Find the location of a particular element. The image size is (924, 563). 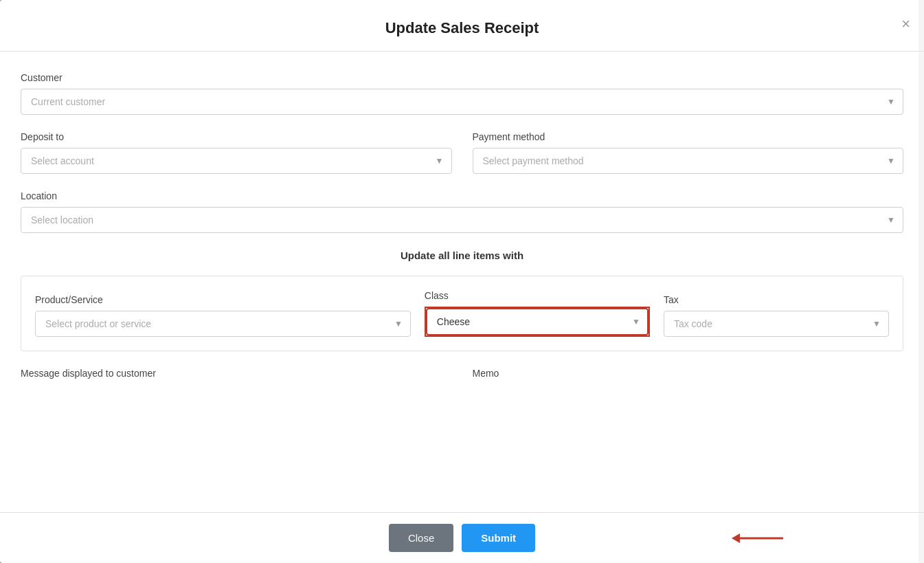

tax-select: Tax code is located at coordinates (776, 324).